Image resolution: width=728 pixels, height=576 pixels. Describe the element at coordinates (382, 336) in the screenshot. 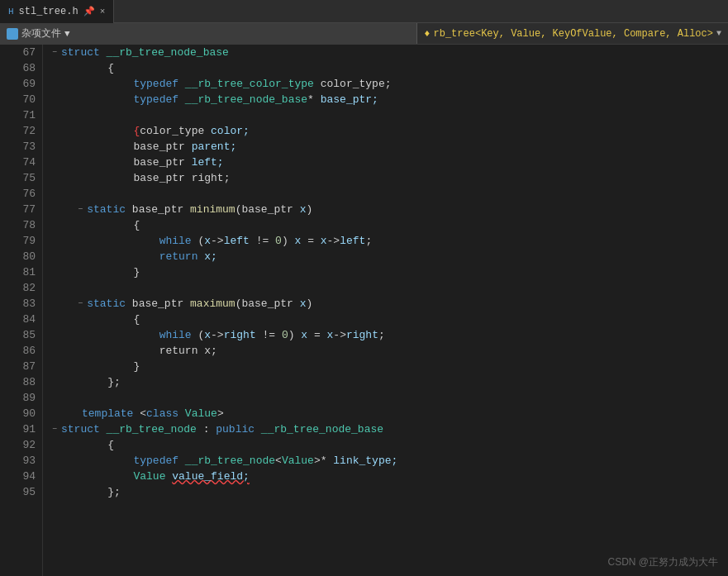

I see `code-token: ;` at that location.